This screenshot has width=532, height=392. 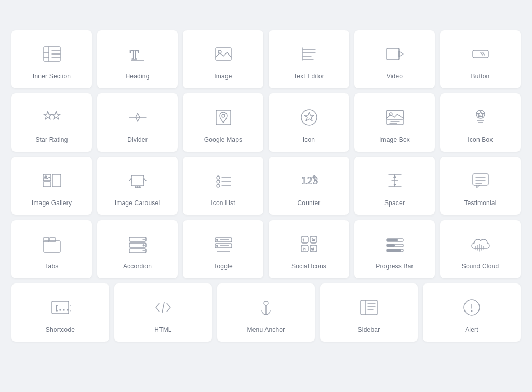 I want to click on social-icons-icon: ftwinyt, so click(x=309, y=244).